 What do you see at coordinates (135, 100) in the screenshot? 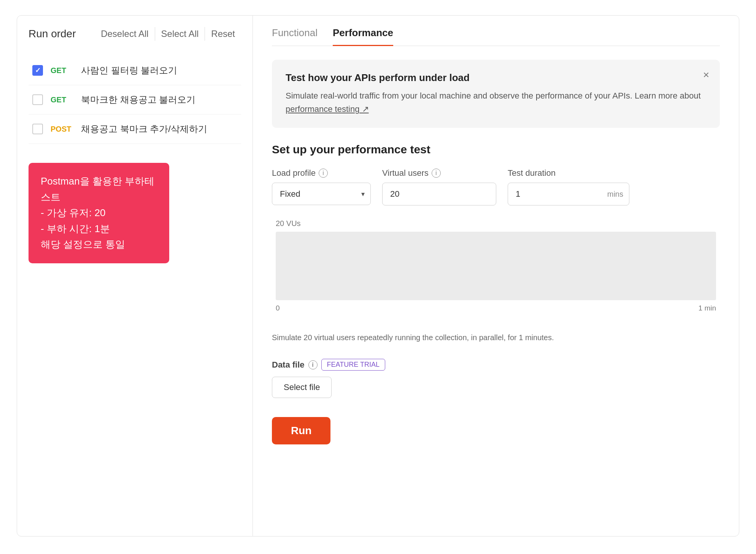
I see `list-item: GET 북마크한 채용공고 불러오기` at bounding box center [135, 100].